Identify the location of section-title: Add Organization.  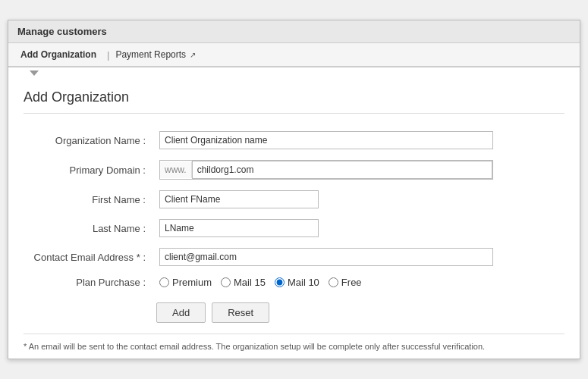
(294, 102).